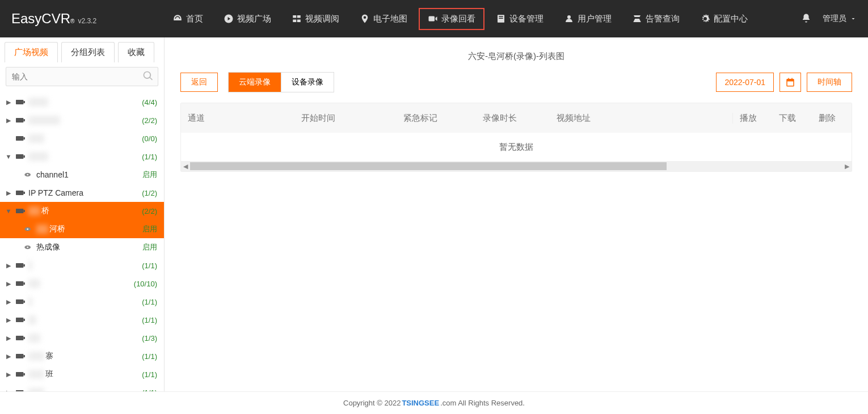 This screenshot has width=868, height=414. What do you see at coordinates (82, 211) in the screenshot?
I see `tree-device: ▼xxx桥(2/2)` at bounding box center [82, 211].